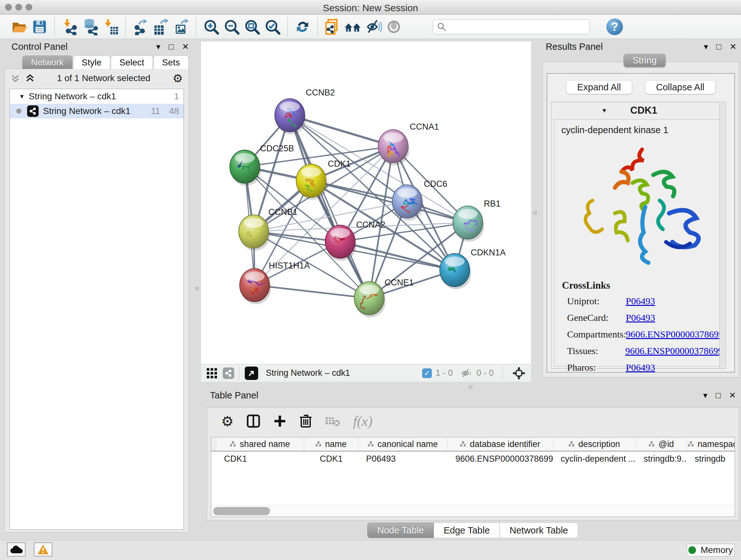 The image size is (741, 560). Describe the element at coordinates (662, 459) in the screenshot. I see `table-cell: stringdb:9...` at that location.